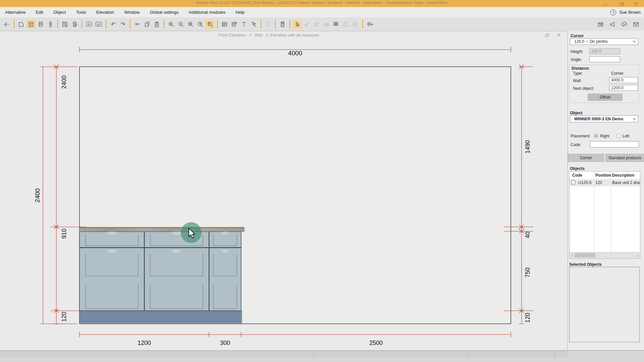 The width and height of the screenshot is (644, 362). Describe the element at coordinates (605, 59) in the screenshot. I see `angle-field` at that location.